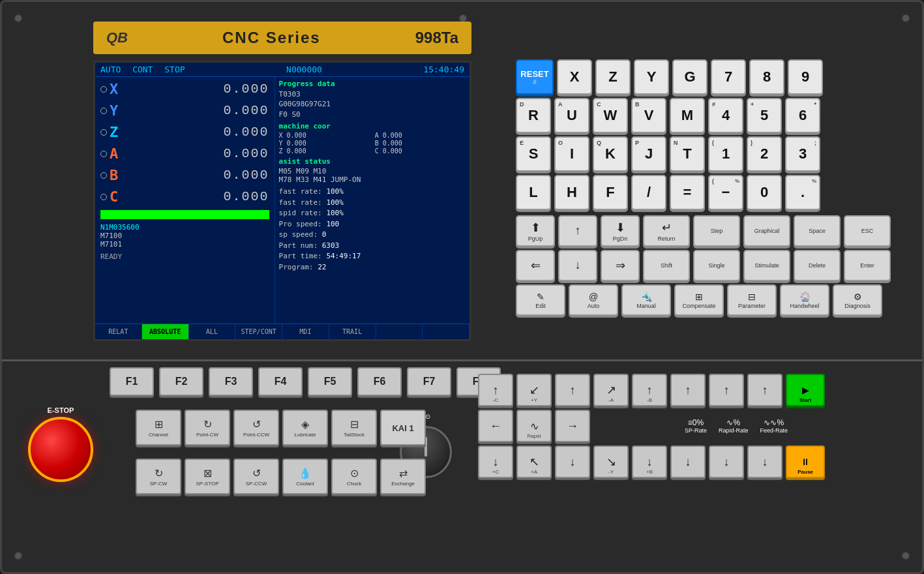 This screenshot has width=924, height=574. What do you see at coordinates (803, 115) in the screenshot?
I see `key-6: *6` at bounding box center [803, 115].